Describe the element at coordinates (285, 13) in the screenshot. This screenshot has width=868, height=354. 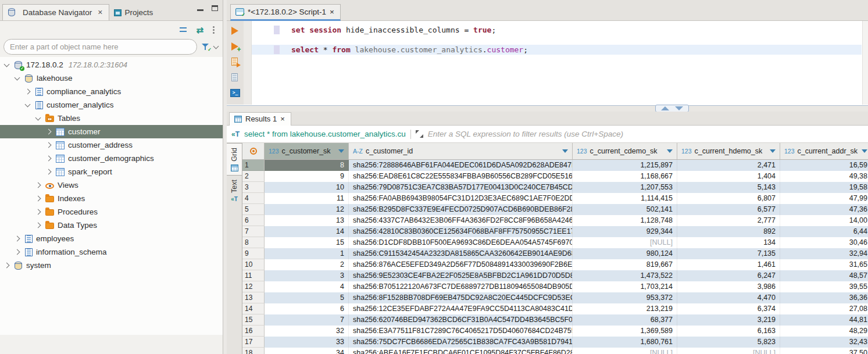
I see `tab-script-1: *<172.18.0.2> Script-1 ×` at that location.